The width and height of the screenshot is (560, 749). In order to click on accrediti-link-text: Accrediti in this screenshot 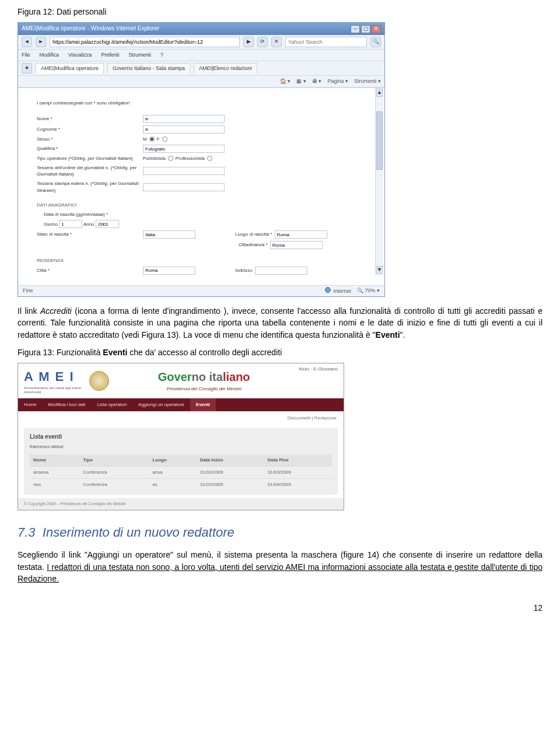, I will do `click(56, 311)`.